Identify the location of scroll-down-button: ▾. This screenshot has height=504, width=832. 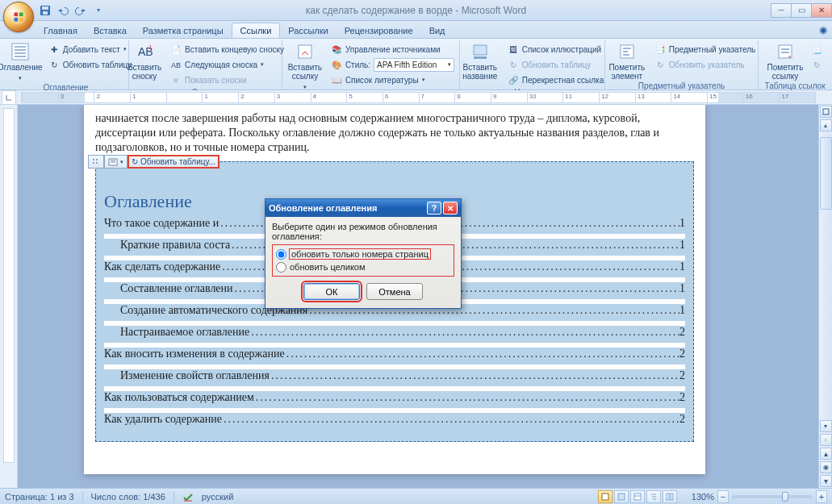
(826, 426).